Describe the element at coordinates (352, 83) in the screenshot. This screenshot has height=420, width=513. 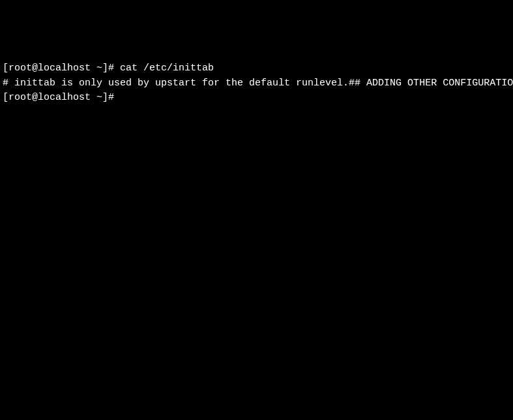
I see `file-line: #` at that location.